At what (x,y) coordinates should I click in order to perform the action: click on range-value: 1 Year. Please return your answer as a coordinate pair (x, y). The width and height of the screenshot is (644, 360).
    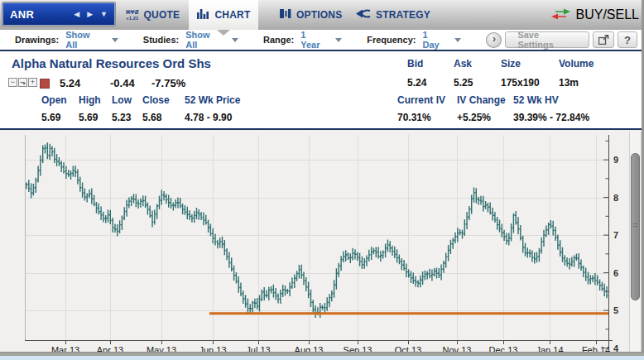
    Looking at the image, I should click on (314, 40).